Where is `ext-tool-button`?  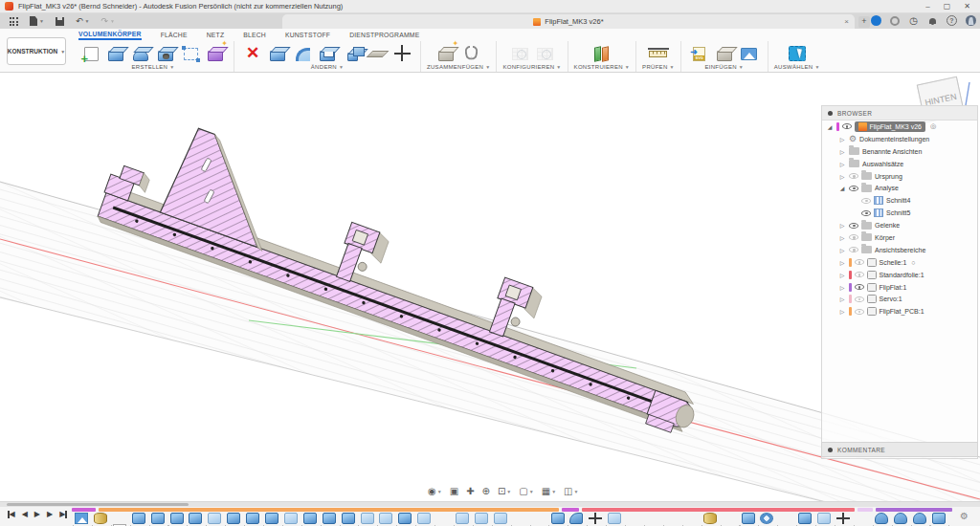
ext-tool-button is located at coordinates (116, 53).